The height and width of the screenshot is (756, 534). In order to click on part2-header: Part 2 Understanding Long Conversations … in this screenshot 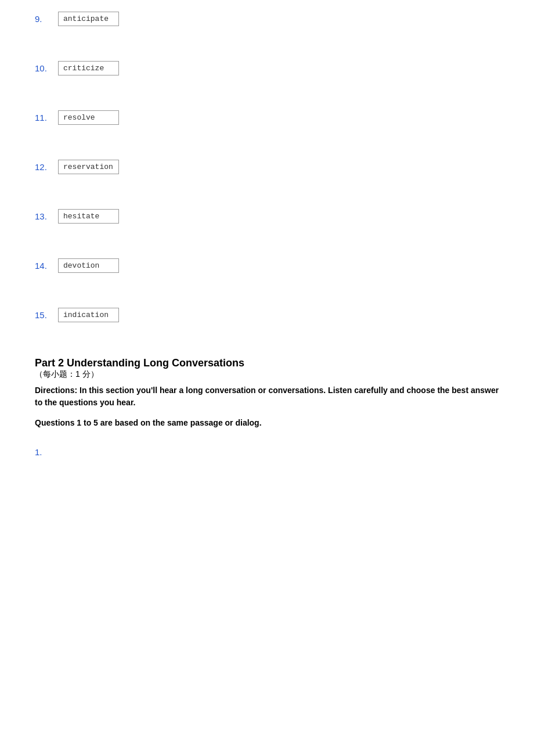, I will do `click(267, 368)`.